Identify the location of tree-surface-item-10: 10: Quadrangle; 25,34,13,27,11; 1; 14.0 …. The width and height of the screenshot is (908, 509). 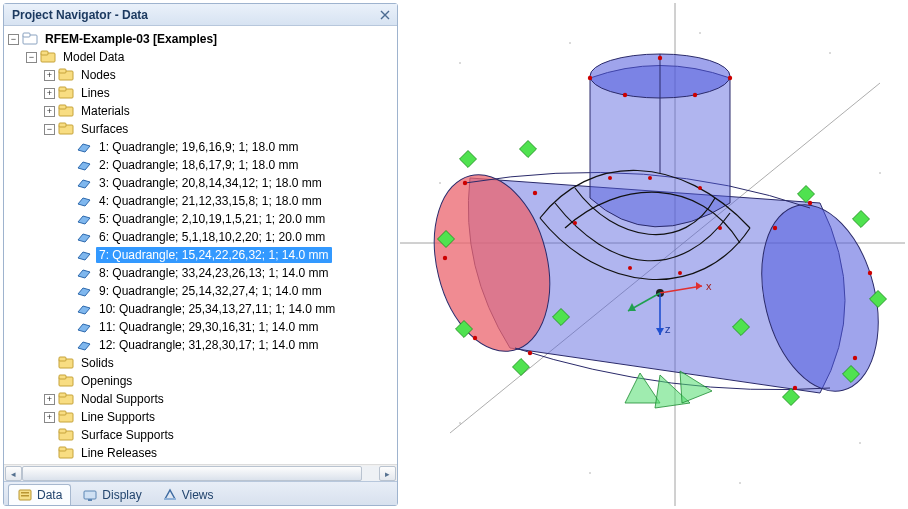
(230, 309).